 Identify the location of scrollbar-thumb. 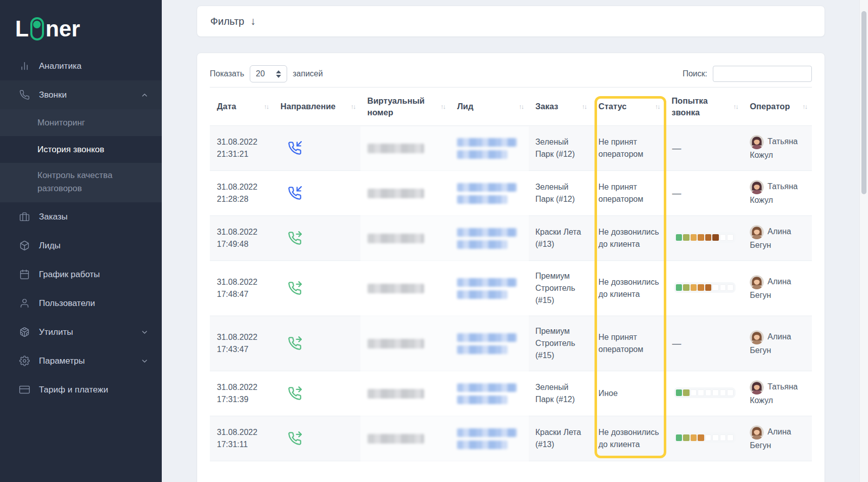
(864, 103).